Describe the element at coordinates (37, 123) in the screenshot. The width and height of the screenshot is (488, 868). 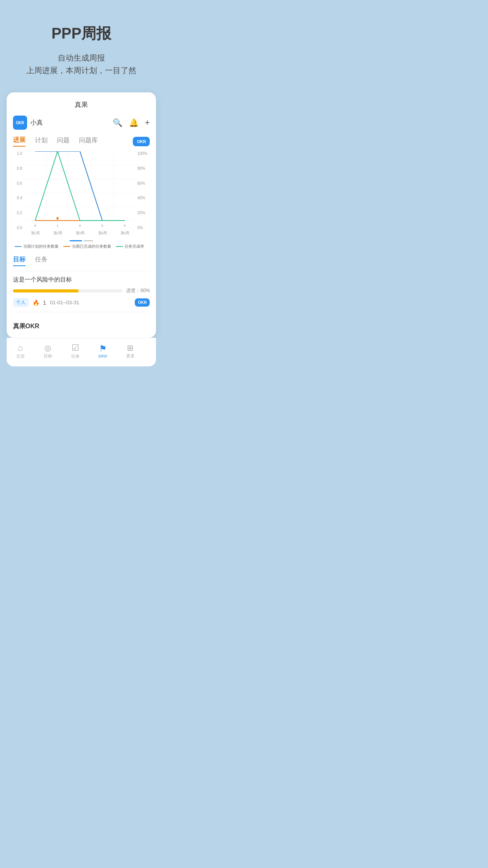
I see `user-name: 小真` at that location.